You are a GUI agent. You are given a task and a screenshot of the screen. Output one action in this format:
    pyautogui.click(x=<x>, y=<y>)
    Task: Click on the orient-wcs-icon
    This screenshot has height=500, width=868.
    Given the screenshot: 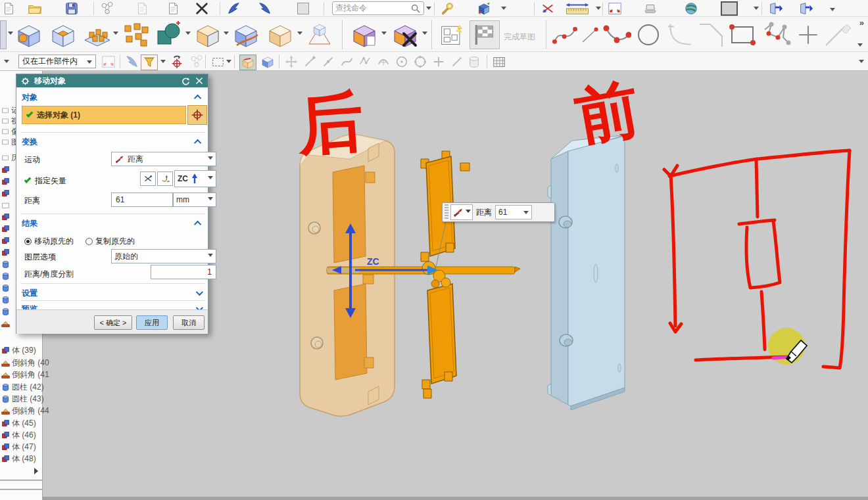 What is the action you would take?
    pyautogui.click(x=177, y=62)
    